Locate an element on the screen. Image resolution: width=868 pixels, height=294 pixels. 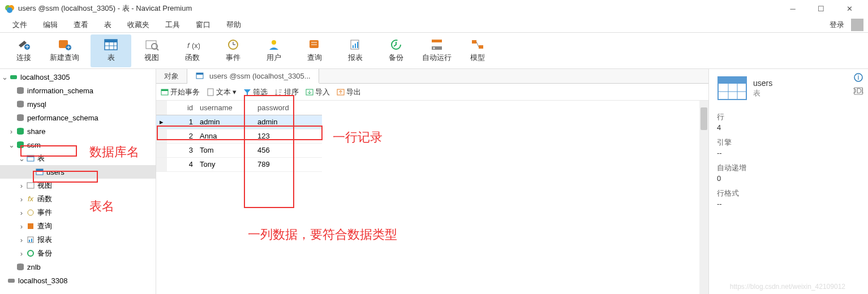
database-node: ›share is located at coordinates (78, 131).